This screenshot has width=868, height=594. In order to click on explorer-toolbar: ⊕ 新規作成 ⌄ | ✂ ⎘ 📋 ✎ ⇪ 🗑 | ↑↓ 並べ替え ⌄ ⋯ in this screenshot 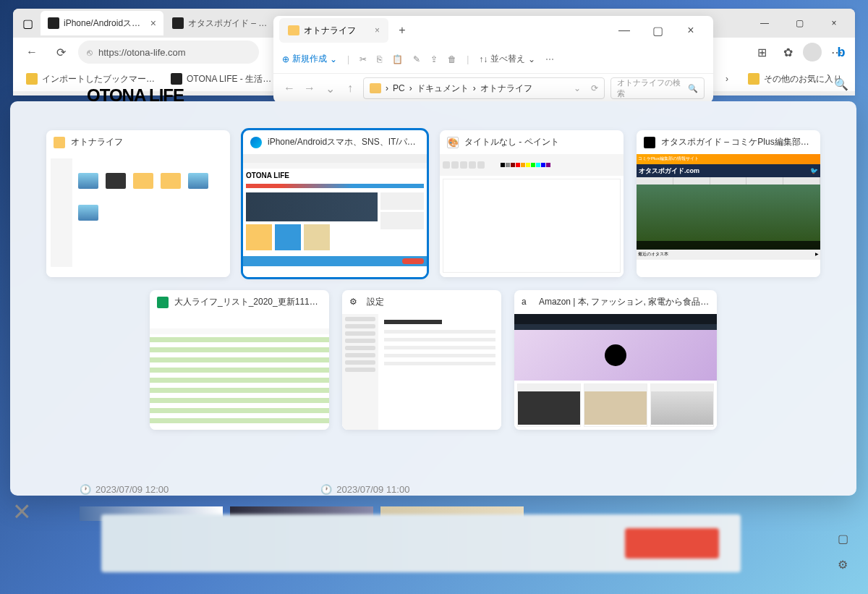, I will do `click(493, 59)`.